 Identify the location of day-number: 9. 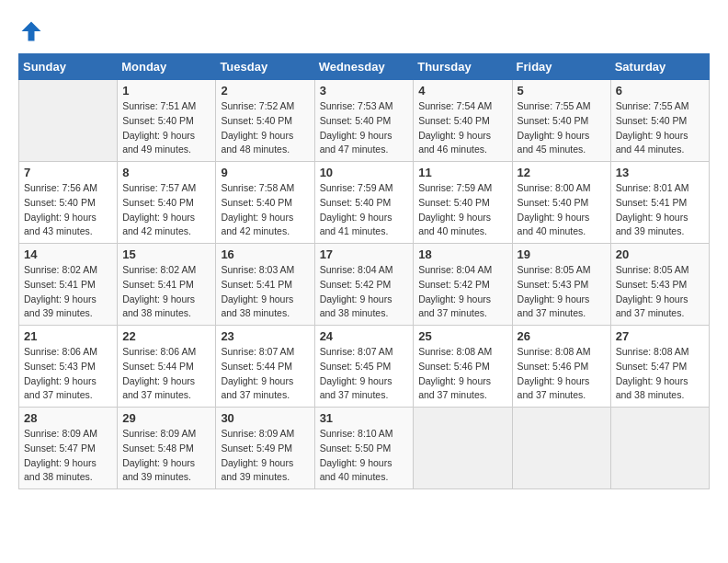
(265, 173).